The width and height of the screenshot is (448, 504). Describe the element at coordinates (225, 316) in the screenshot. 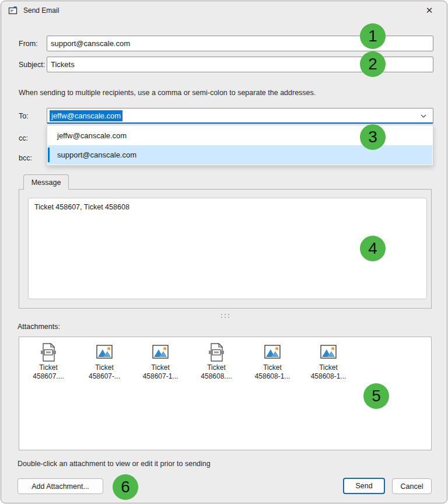

I see `splitter-handle` at that location.